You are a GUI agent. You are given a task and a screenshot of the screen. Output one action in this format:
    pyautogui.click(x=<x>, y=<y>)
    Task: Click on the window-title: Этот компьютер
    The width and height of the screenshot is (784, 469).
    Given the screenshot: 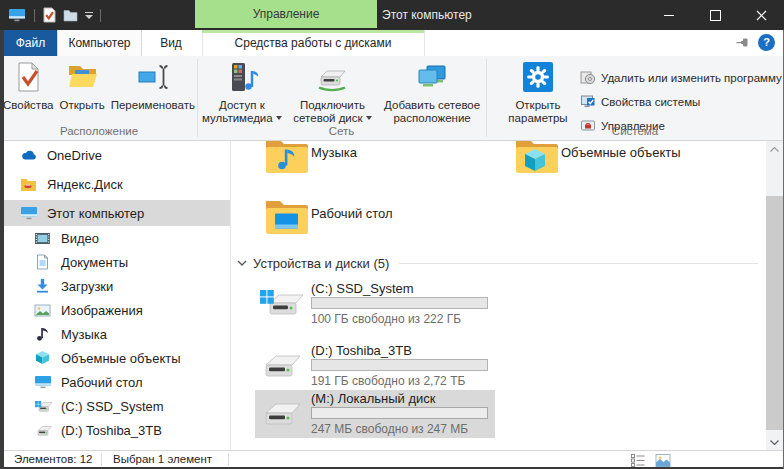 What is the action you would take?
    pyautogui.click(x=427, y=15)
    